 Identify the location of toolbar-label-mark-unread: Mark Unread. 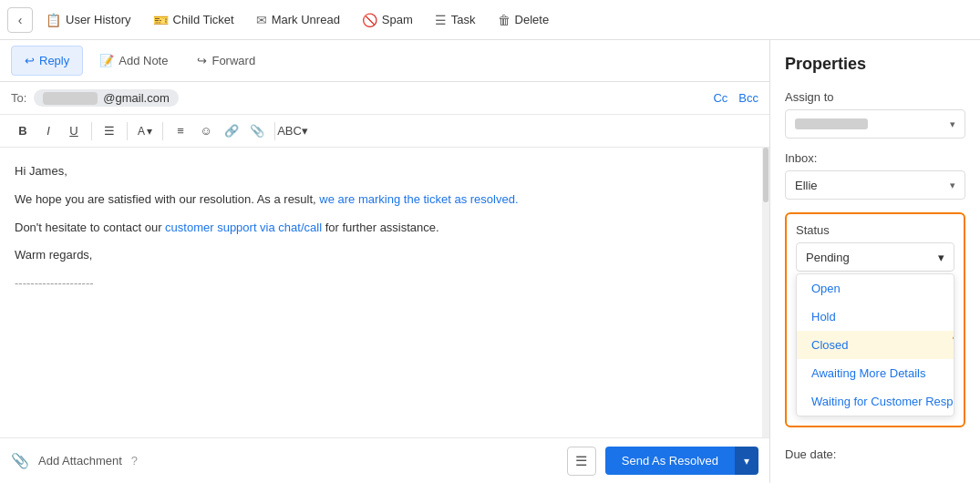
(306, 20).